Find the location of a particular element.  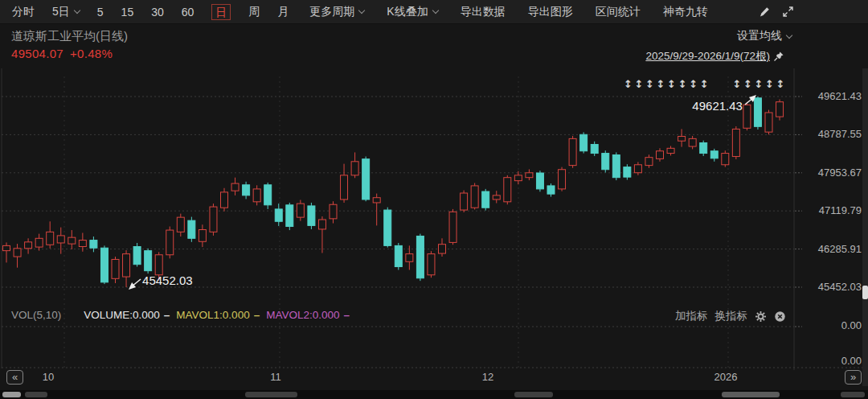

menu-神奇九转: 神奇九转 is located at coordinates (686, 12).